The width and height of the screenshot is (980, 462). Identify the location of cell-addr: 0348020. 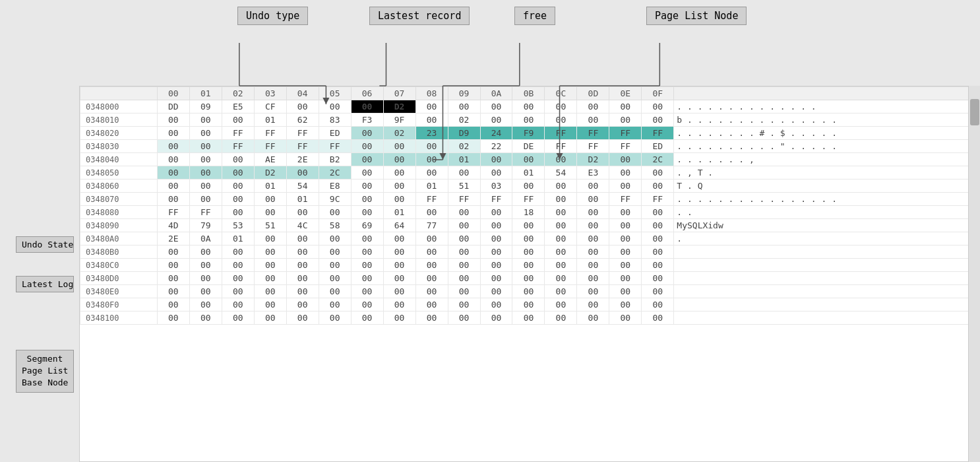
(119, 133).